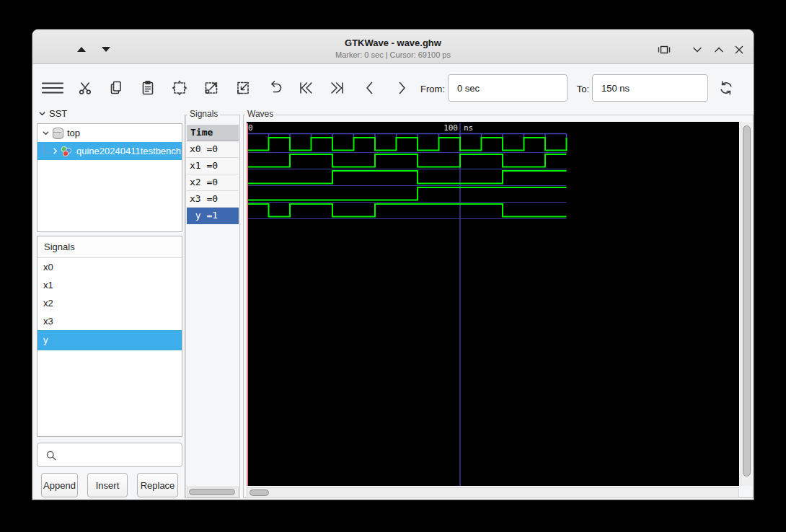 The height and width of the screenshot is (532, 786). What do you see at coordinates (180, 88) in the screenshot?
I see `zoom-fit-icon` at bounding box center [180, 88].